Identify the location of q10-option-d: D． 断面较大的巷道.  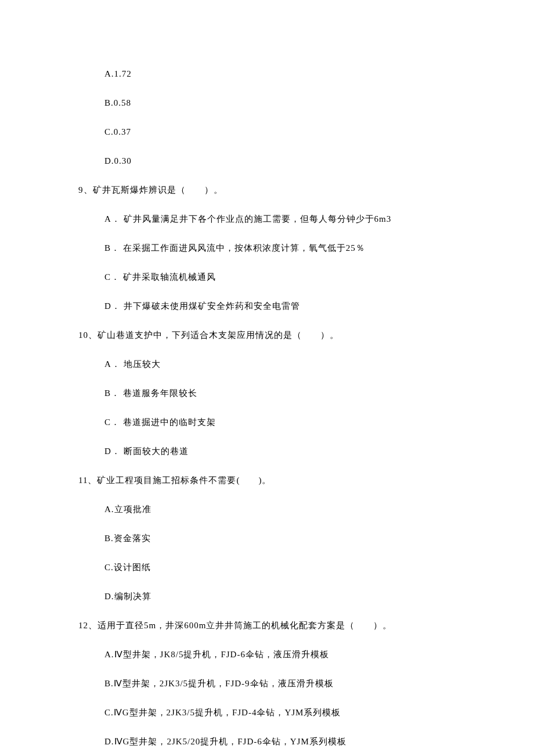
(280, 451).